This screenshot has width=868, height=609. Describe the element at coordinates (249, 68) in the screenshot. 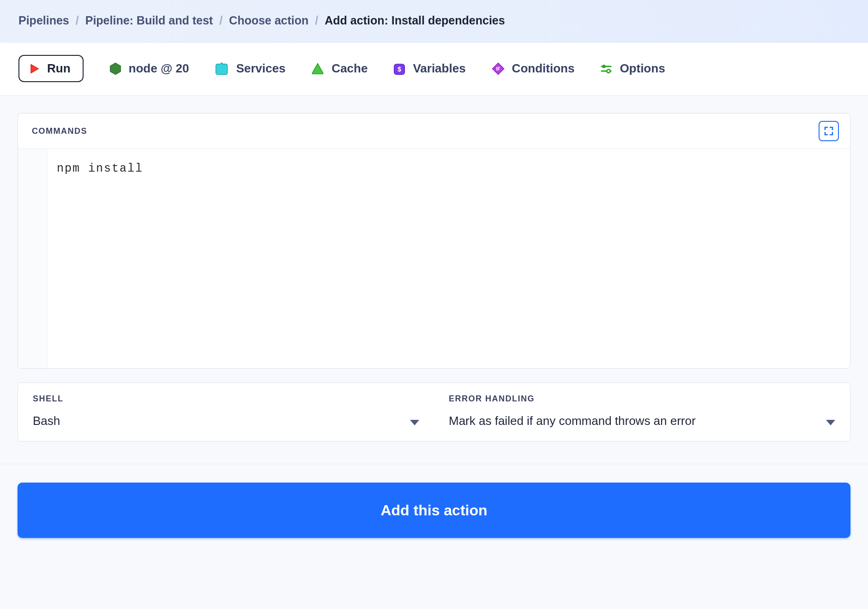

I see `tab-services: Services` at that location.